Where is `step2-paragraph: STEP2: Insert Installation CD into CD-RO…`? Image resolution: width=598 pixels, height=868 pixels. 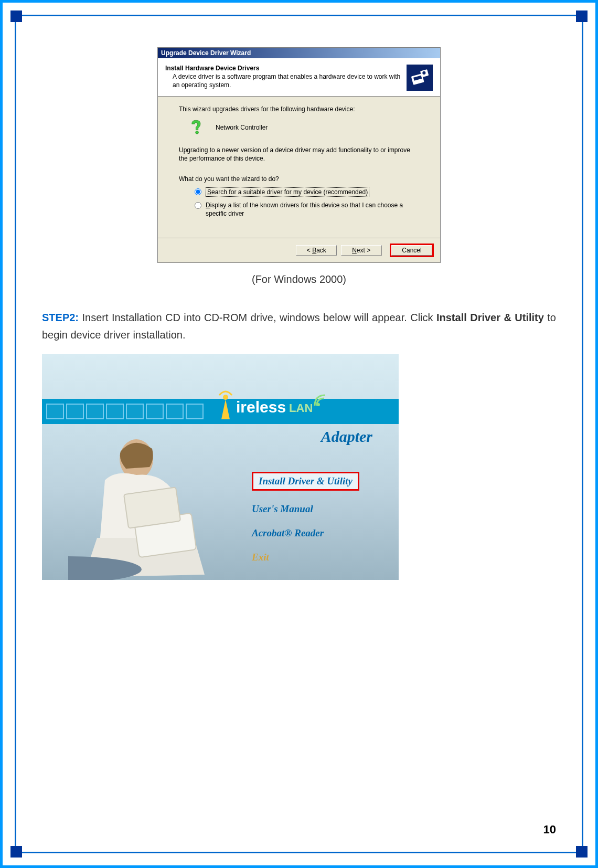
step2-paragraph: STEP2: Insert Installation CD into CD-RO… is located at coordinates (299, 326).